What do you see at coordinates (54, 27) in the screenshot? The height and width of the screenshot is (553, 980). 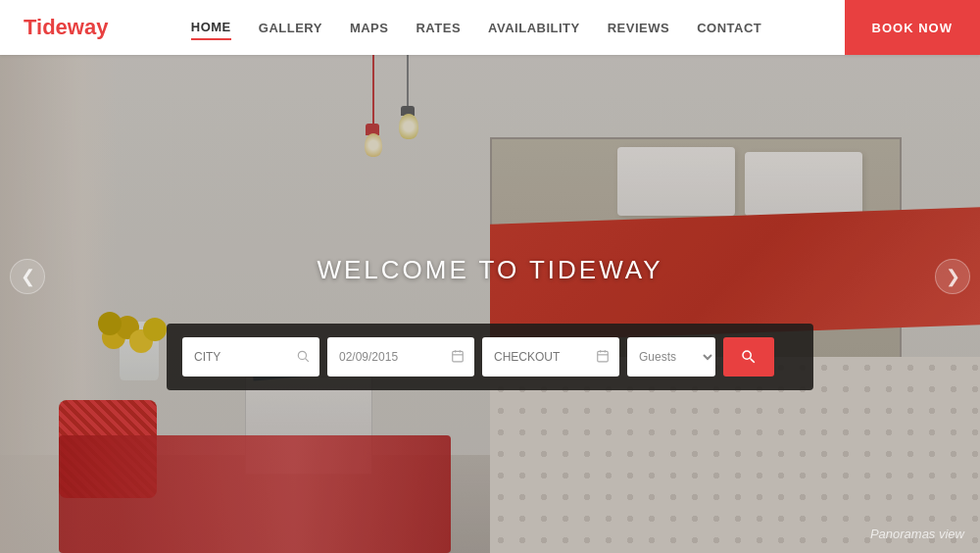 I see `logo: Tideway` at bounding box center [54, 27].